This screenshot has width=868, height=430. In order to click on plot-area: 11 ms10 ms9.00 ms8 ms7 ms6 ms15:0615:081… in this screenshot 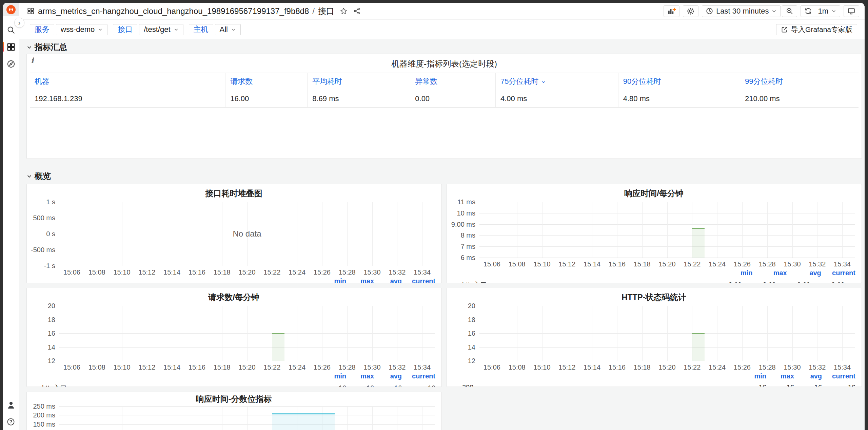, I will do `click(667, 230)`.